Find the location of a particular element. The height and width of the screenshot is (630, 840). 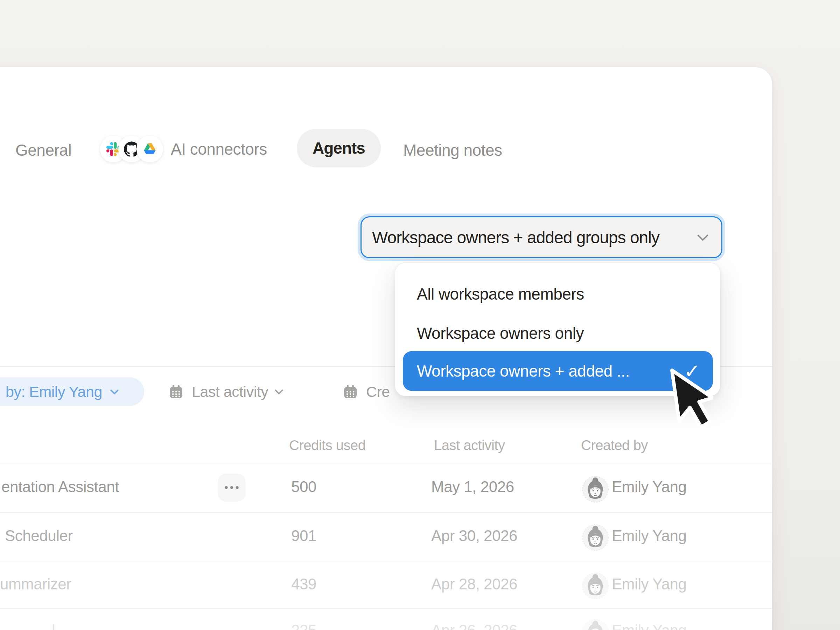

credits-used-cell: 901 is located at coordinates (304, 536).